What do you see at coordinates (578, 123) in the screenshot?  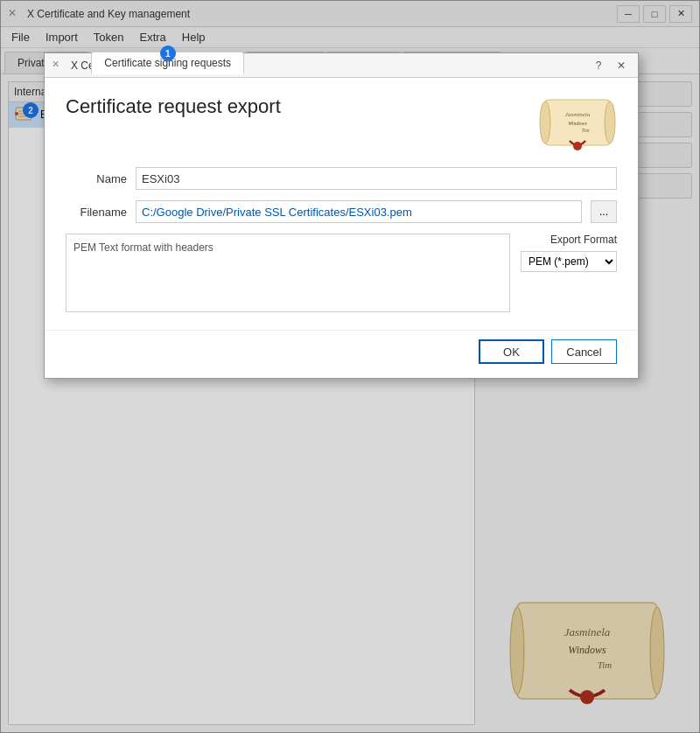 I see `svg-text: Windows` at bounding box center [578, 123].